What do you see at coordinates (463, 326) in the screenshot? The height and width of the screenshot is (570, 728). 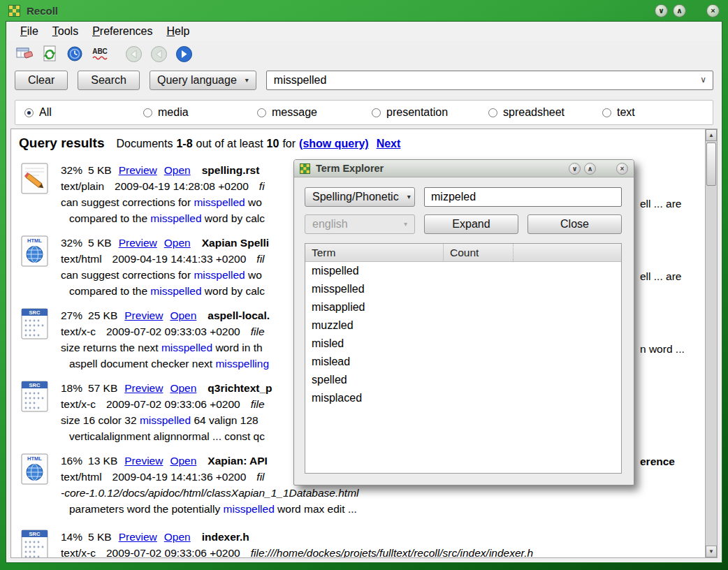 I see `term-row: muzzled` at bounding box center [463, 326].